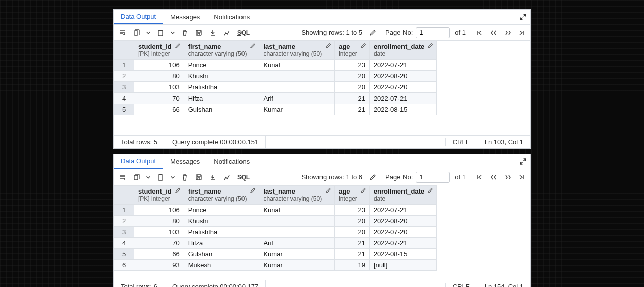 The width and height of the screenshot is (644, 287). I want to click on table-row: 693MukeshKumar19[null], so click(276, 265).